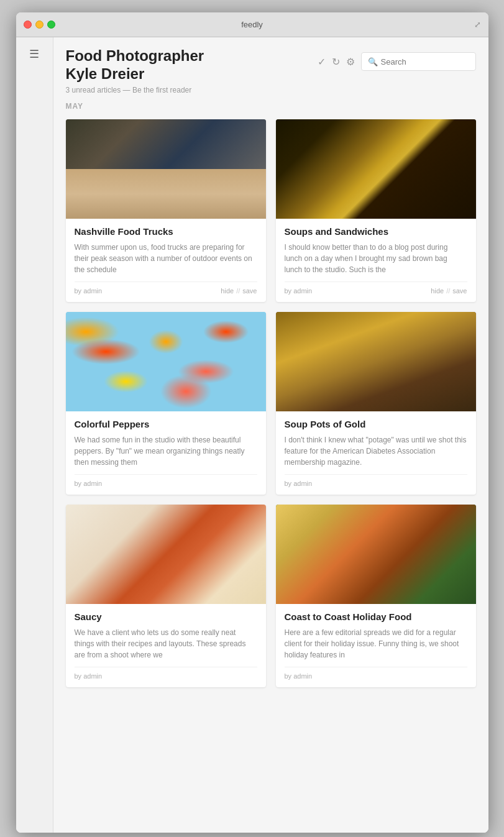 This screenshot has width=504, height=837. I want to click on article-title: Coast to Coast Holiday Food, so click(376, 616).